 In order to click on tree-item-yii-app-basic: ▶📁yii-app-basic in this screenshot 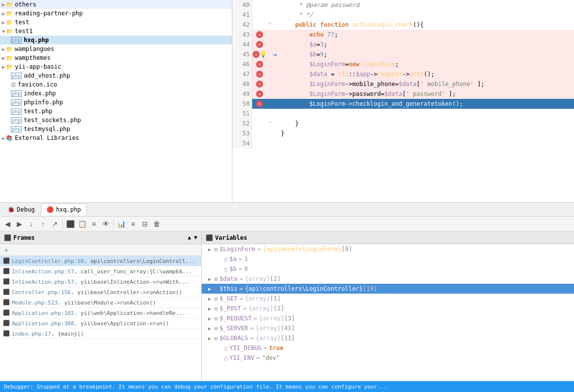, I will do `click(116, 67)`.